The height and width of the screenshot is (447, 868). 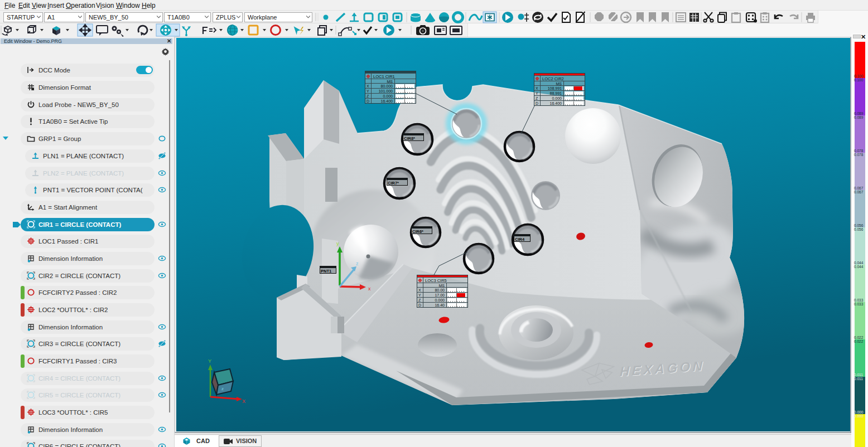 What do you see at coordinates (244, 401) in the screenshot?
I see `svg-text: X` at bounding box center [244, 401].